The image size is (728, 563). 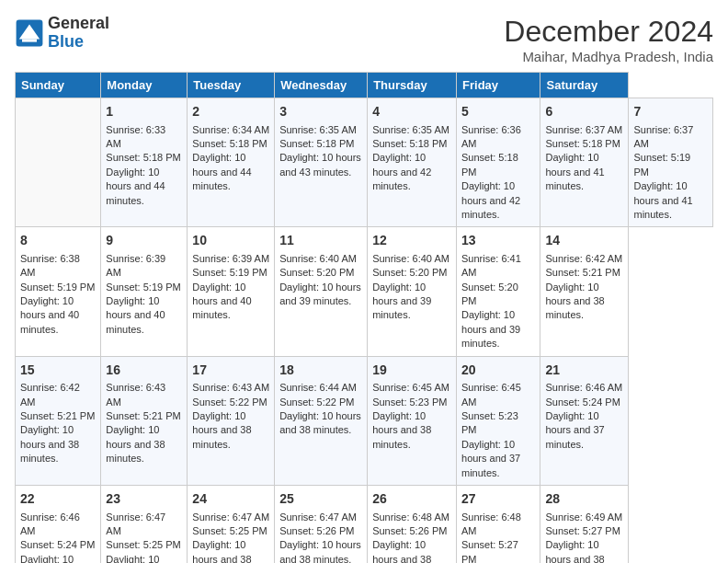 What do you see at coordinates (585, 86) in the screenshot?
I see `day-header-saturday: Saturday` at bounding box center [585, 86].